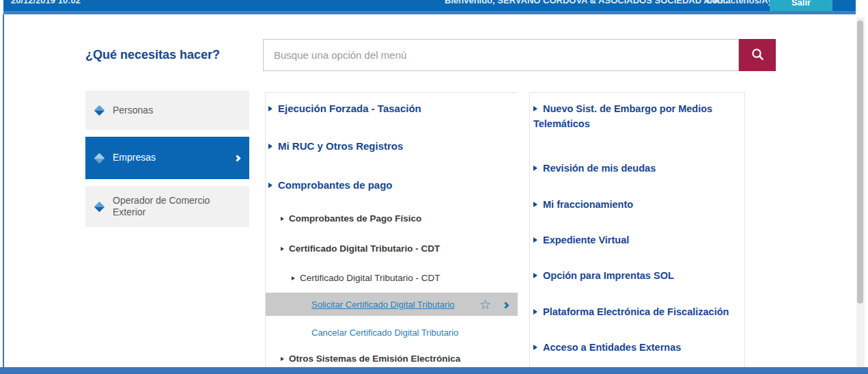 This screenshot has width=868, height=374. What do you see at coordinates (167, 206) in the screenshot?
I see `sidebar-item-operador-comercio-exterior: Operador de Comercio Exterior` at bounding box center [167, 206].